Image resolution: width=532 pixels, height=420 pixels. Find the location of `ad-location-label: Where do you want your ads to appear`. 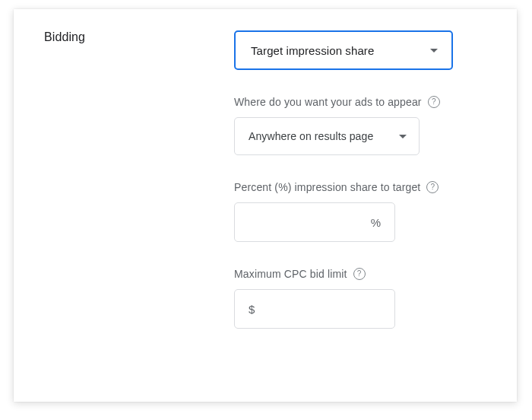

ad-location-label: Where do you want your ads to appear is located at coordinates (328, 102).